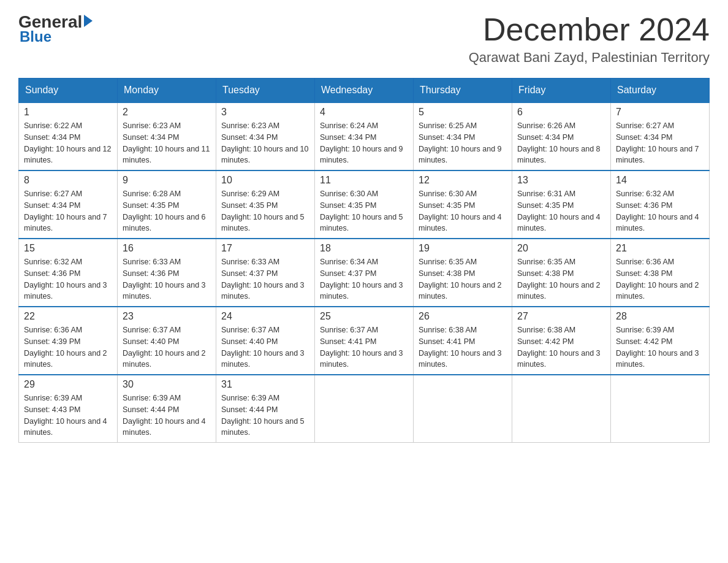  Describe the element at coordinates (561, 272) in the screenshot. I see `calendar-day-cell: 20Sunrise: 6:35 AMSunset: 4:38 PMDayligh…` at that location.